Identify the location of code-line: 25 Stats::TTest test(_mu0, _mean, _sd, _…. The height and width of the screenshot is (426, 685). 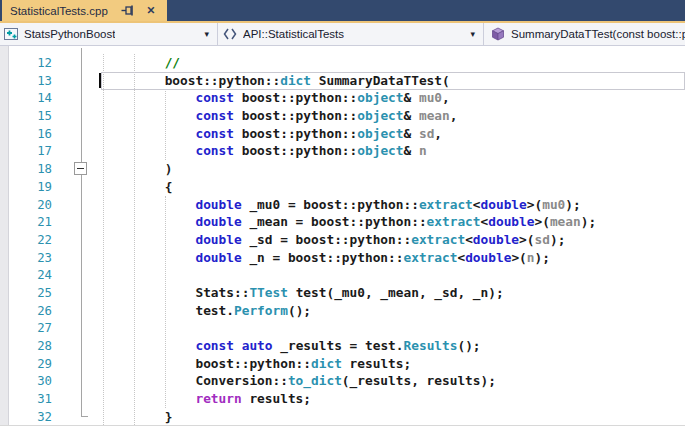
(342, 293).